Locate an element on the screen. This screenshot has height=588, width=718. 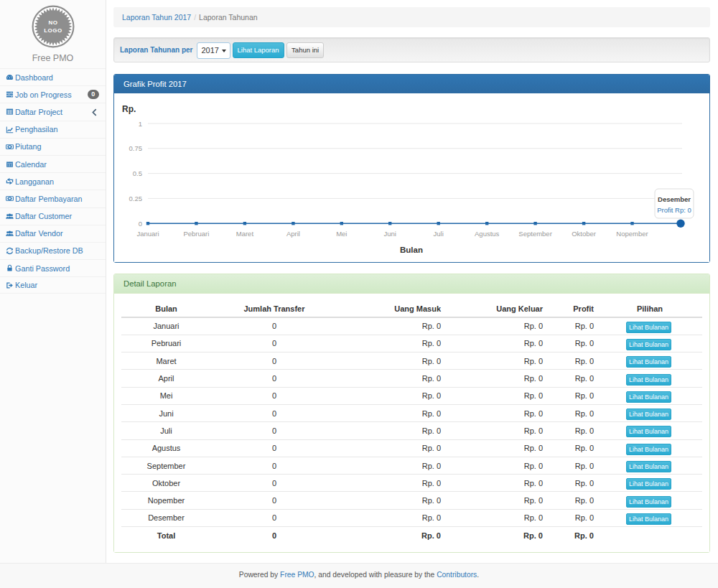
svg-text: 1 is located at coordinates (141, 123).